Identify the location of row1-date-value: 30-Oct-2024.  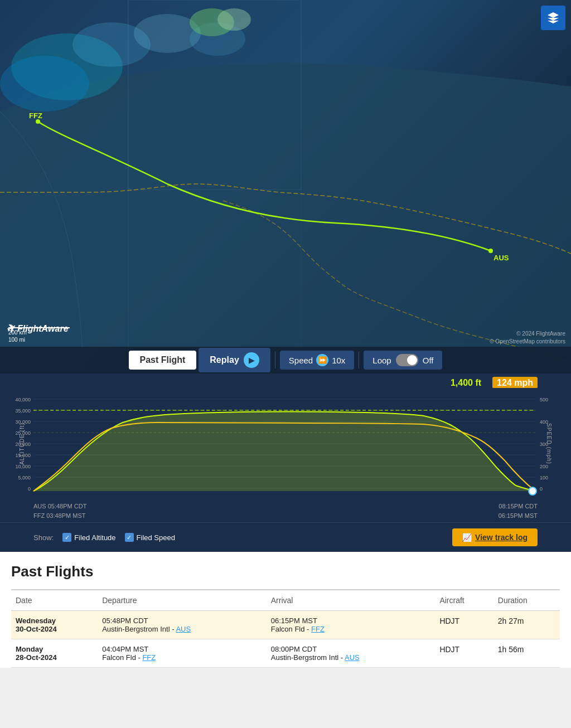
(55, 629).